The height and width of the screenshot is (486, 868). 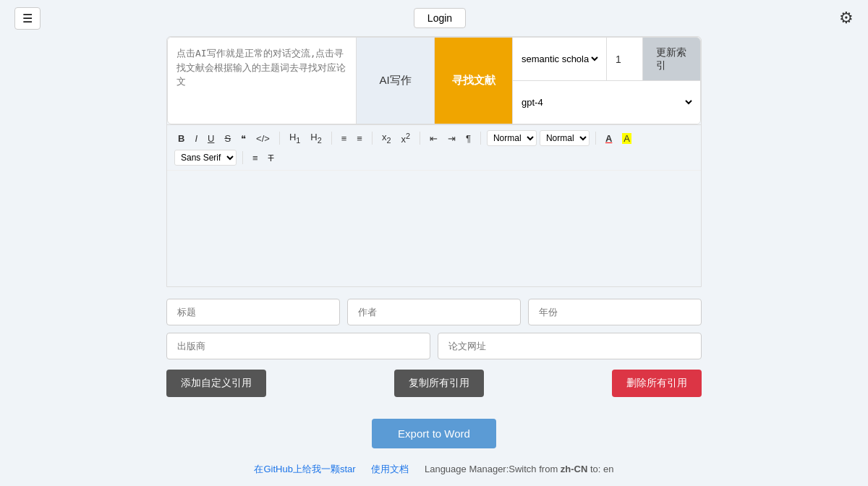 I want to click on add-custom-citation-button: 添加自定义引用, so click(x=216, y=383).